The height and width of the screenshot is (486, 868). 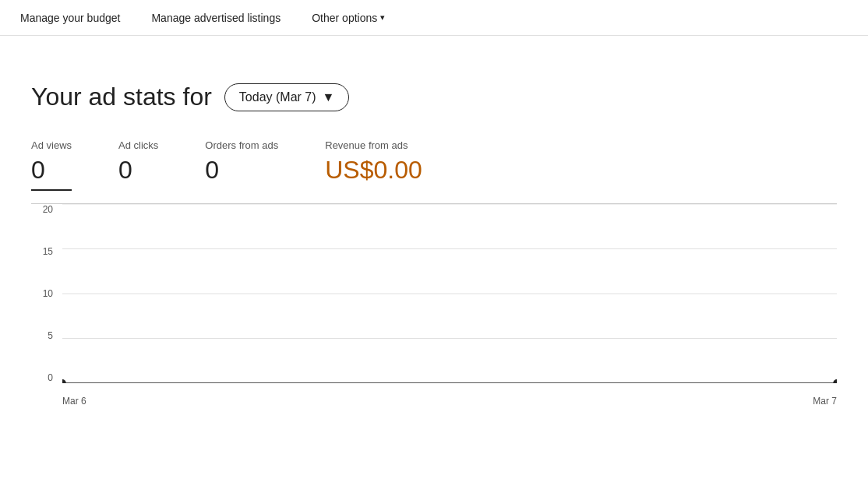 I want to click on stat-value-ad-clicks: 0, so click(x=139, y=170).